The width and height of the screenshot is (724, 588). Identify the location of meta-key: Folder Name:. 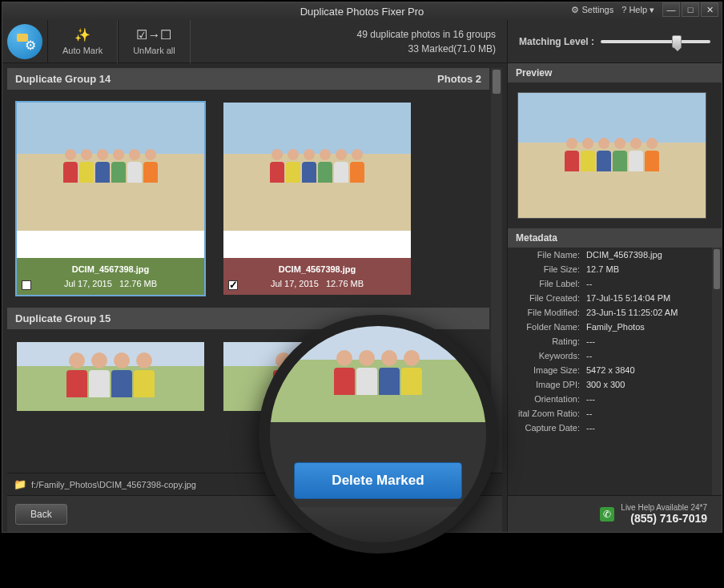
(547, 327).